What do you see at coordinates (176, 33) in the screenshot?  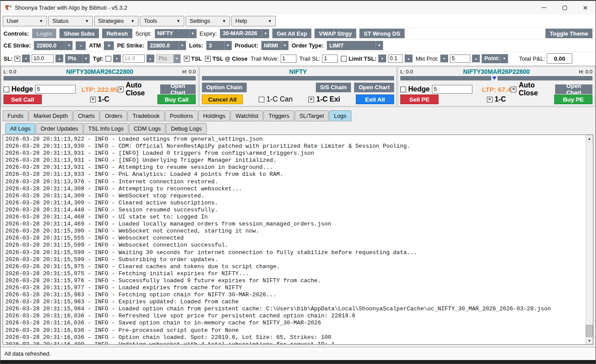 I see `script-dropdown: NIFTY▼` at bounding box center [176, 33].